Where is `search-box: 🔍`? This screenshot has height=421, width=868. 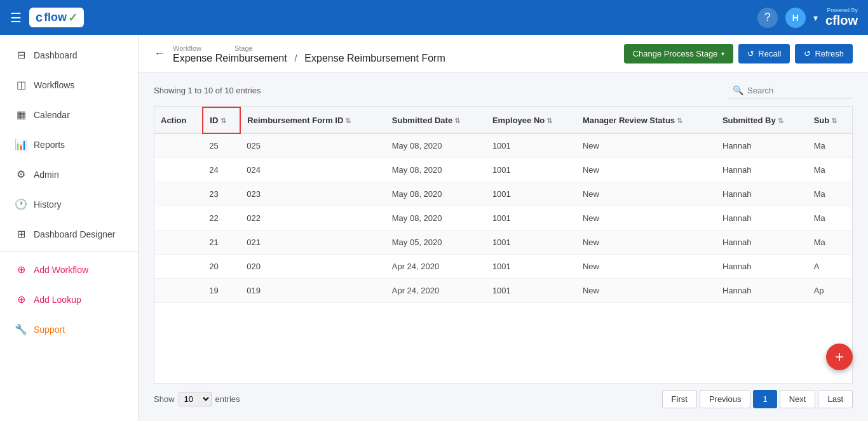 search-box: 🔍 is located at coordinates (790, 90).